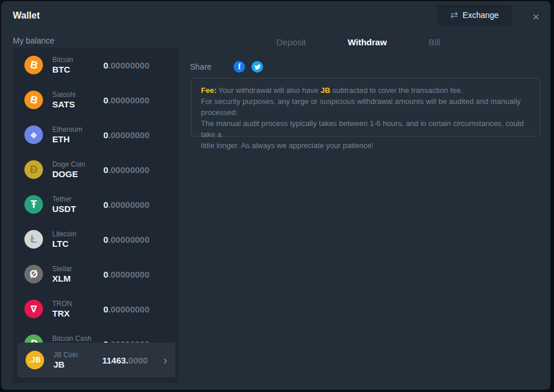  What do you see at coordinates (74, 279) in the screenshot?
I see `coin-ticker: XLM` at bounding box center [74, 279].